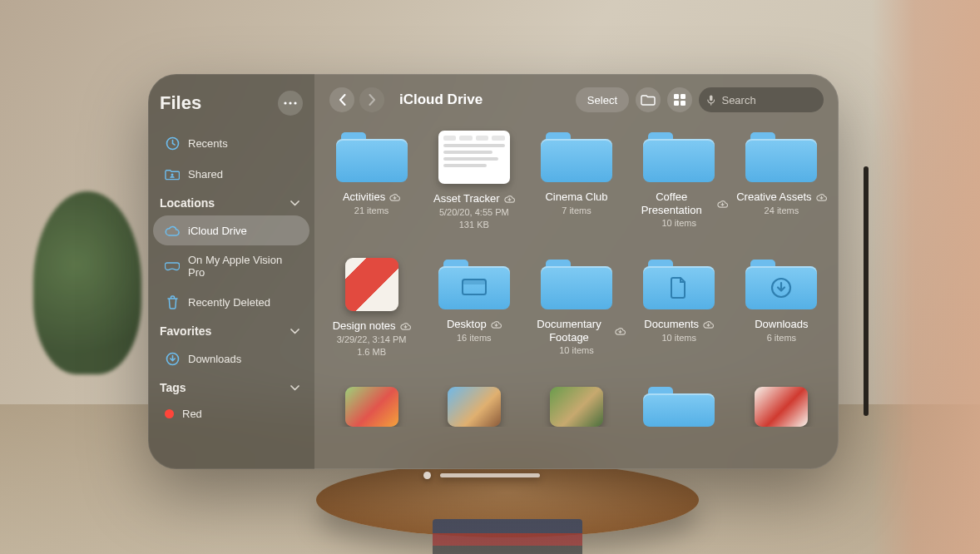  Describe the element at coordinates (186, 331) in the screenshot. I see `section-title: Favorites` at that location.